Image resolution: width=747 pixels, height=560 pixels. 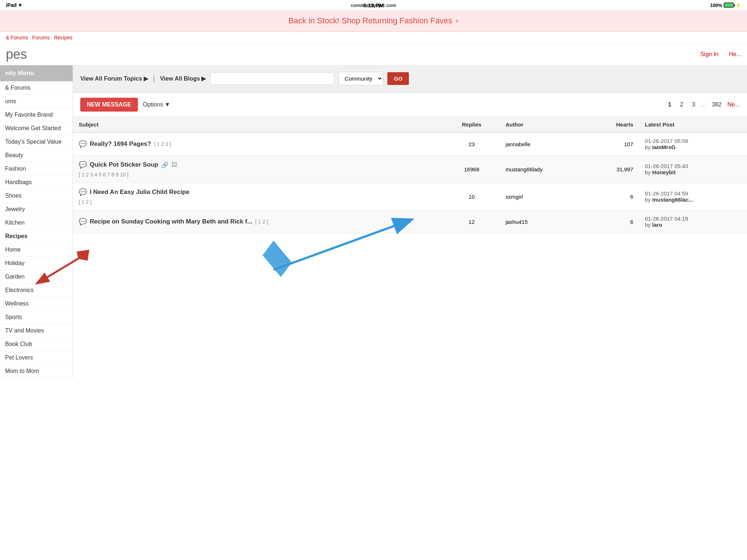 I want to click on sidebar-item-home: Home, so click(x=36, y=250).